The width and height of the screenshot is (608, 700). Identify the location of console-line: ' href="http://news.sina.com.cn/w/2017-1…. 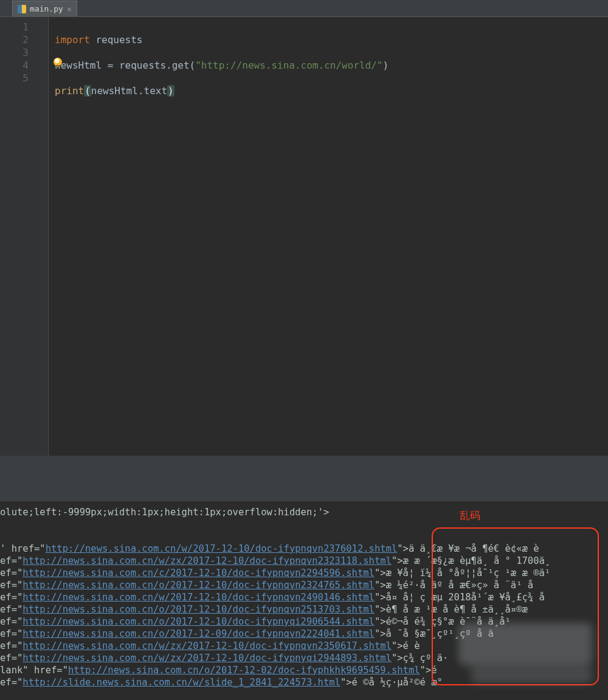
(304, 549).